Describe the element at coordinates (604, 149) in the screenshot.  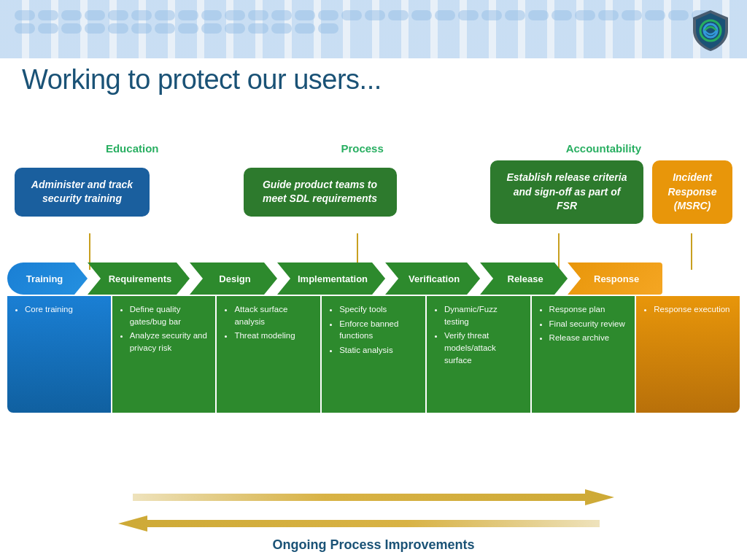
I see `accountability-label: Accountability` at that location.